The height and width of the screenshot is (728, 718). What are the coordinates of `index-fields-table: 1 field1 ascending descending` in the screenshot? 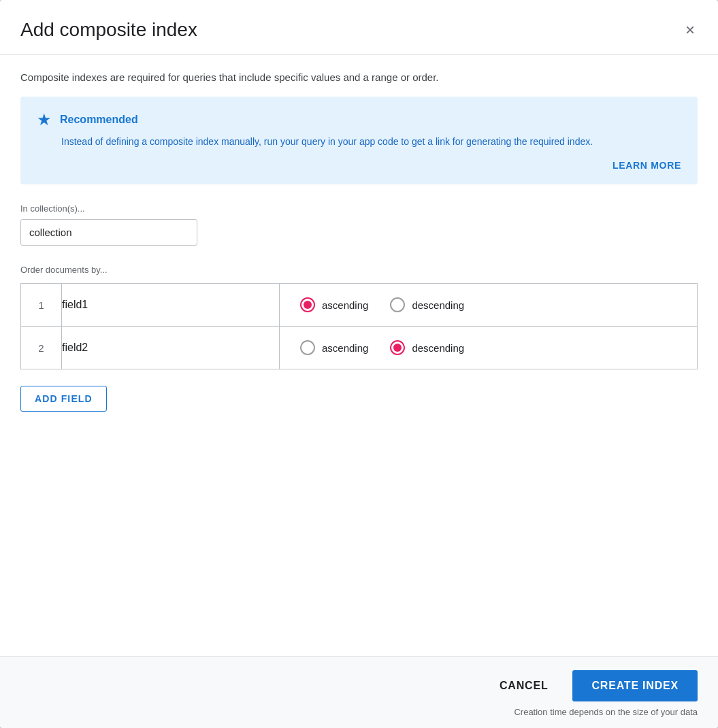 It's located at (359, 327).